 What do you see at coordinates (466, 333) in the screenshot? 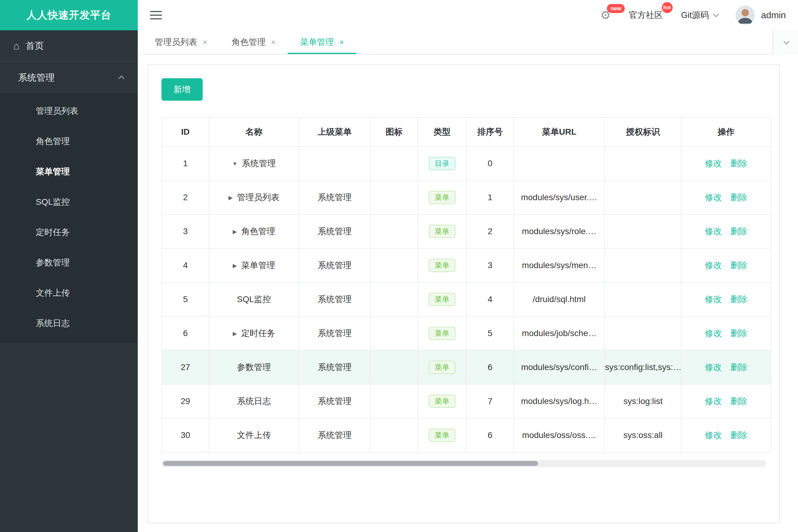
I see `table-row: 6▶定时任务系统管理菜单5modules/job/sche…修改删除` at bounding box center [466, 333].